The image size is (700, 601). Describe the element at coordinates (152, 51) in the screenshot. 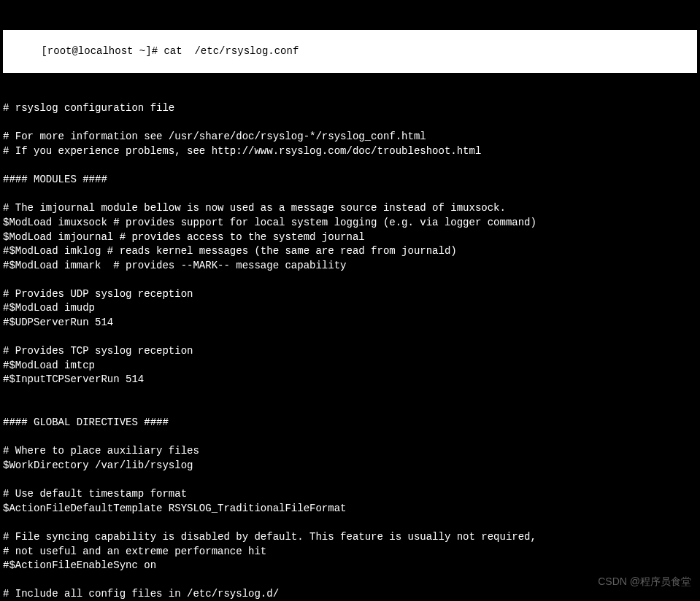

I see `shell-prompt: [root@localhost ~]# cat /etc/rsyslog.con…` at that location.